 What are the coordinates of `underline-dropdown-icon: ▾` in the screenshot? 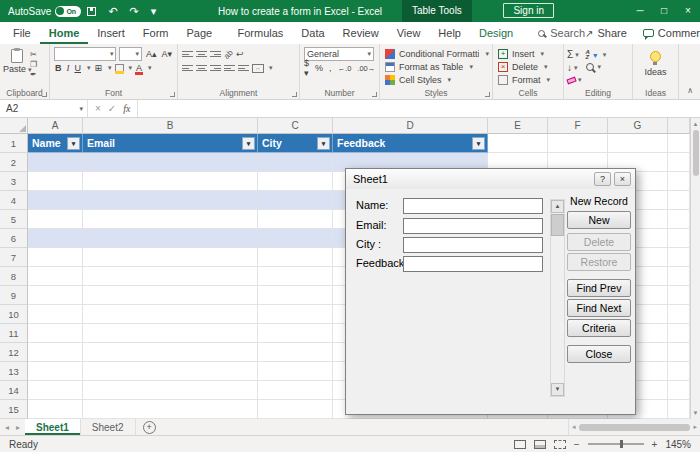 It's located at (89, 68).